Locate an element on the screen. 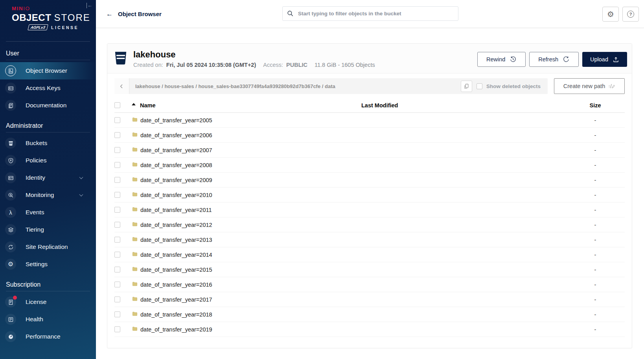  buckets-icon is located at coordinates (11, 143).